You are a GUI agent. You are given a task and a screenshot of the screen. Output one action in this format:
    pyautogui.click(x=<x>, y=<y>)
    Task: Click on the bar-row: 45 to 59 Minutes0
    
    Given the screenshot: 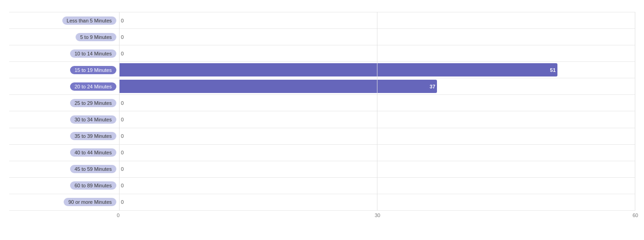 What is the action you would take?
    pyautogui.click(x=322, y=169)
    